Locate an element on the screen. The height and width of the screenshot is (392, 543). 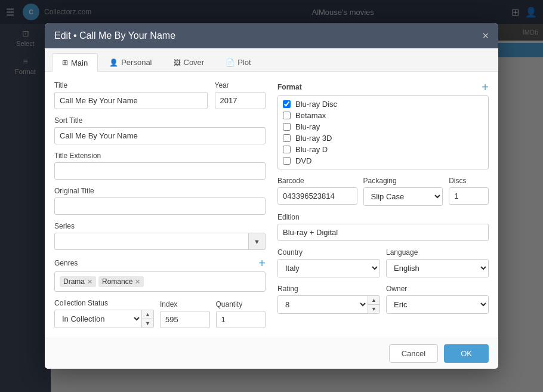
edition-label: Edition is located at coordinates (383, 217).